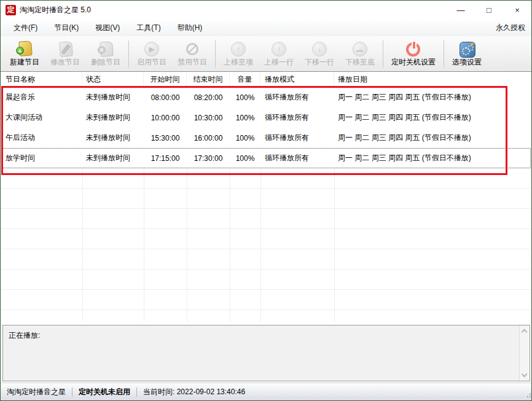 This screenshot has width=532, height=401. I want to click on app-icon: 定, so click(11, 10).